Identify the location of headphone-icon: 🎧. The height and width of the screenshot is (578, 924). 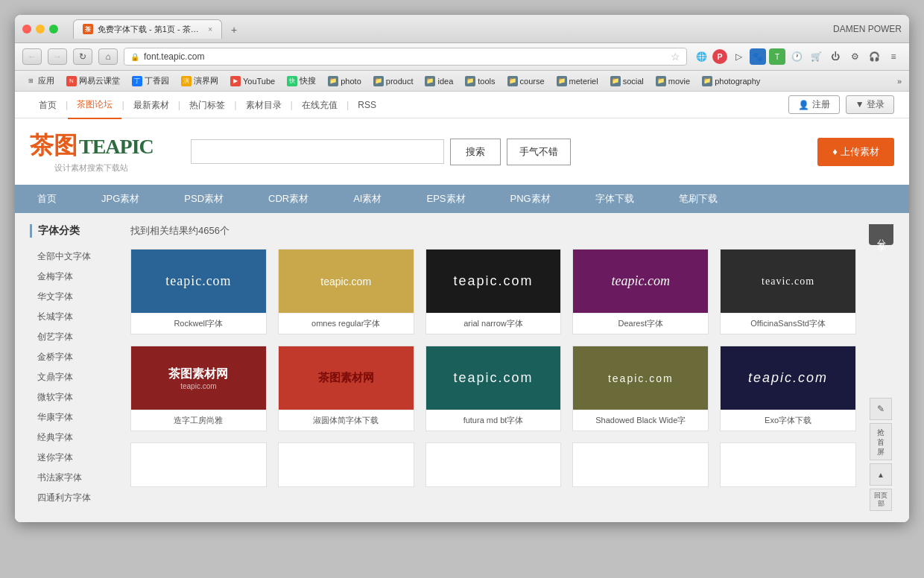
(874, 57).